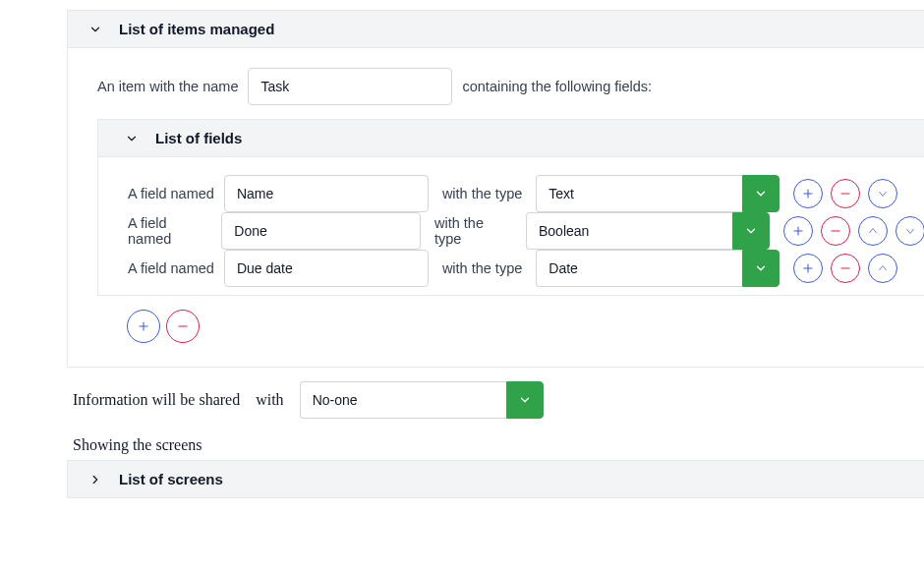 Image resolution: width=924 pixels, height=571 pixels. I want to click on item-suffix-label: containing the following fields:, so click(556, 86).